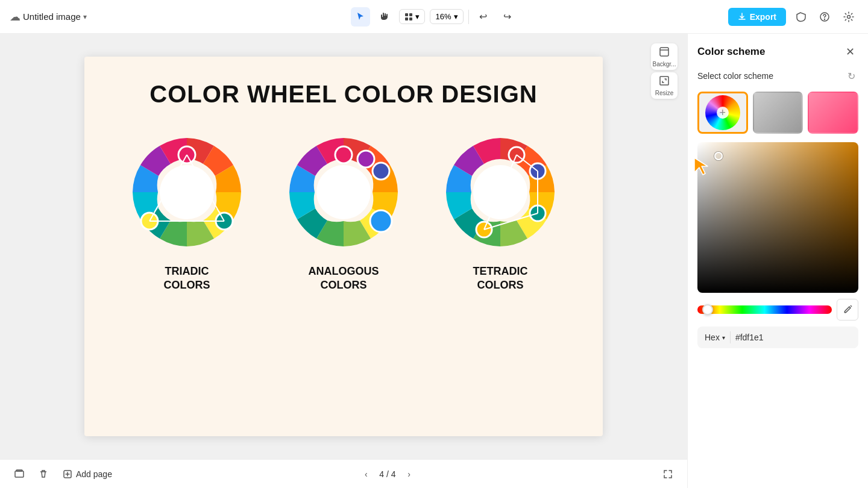 This screenshot has width=868, height=488. I want to click on wheel-item-analogous: ANALOGOUSCOLORS, so click(344, 212).